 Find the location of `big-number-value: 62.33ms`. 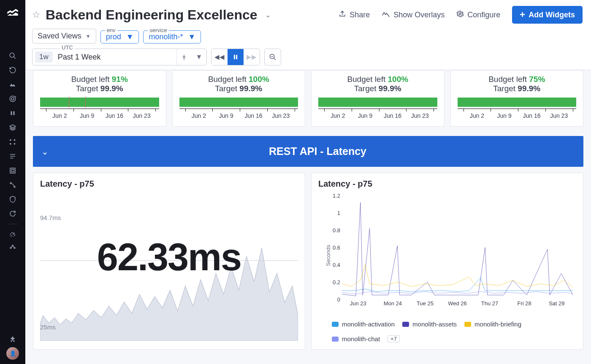

big-number-value: 62.33ms is located at coordinates (169, 258).